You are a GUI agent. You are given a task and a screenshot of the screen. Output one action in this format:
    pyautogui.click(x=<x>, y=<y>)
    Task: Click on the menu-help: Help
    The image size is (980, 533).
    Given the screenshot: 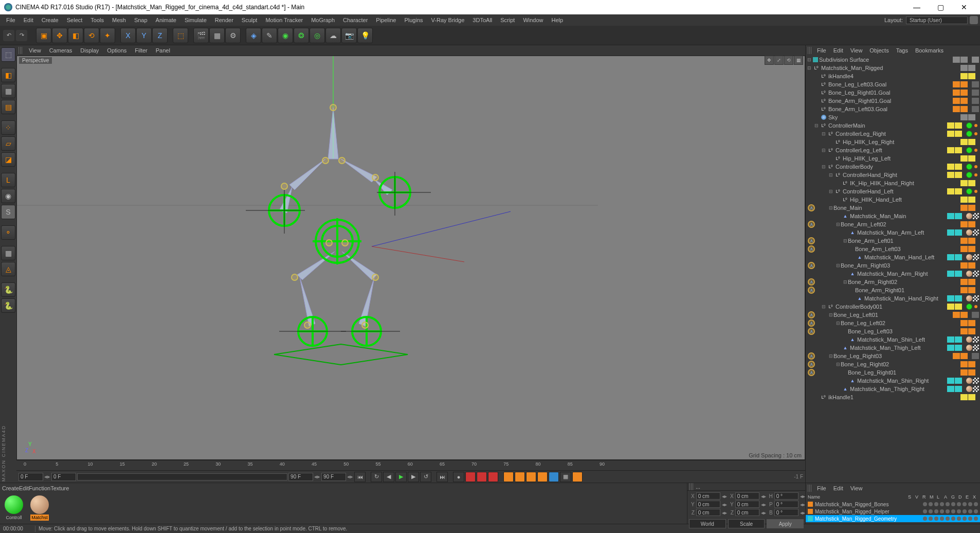 What is the action you would take?
    pyautogui.click(x=557, y=20)
    